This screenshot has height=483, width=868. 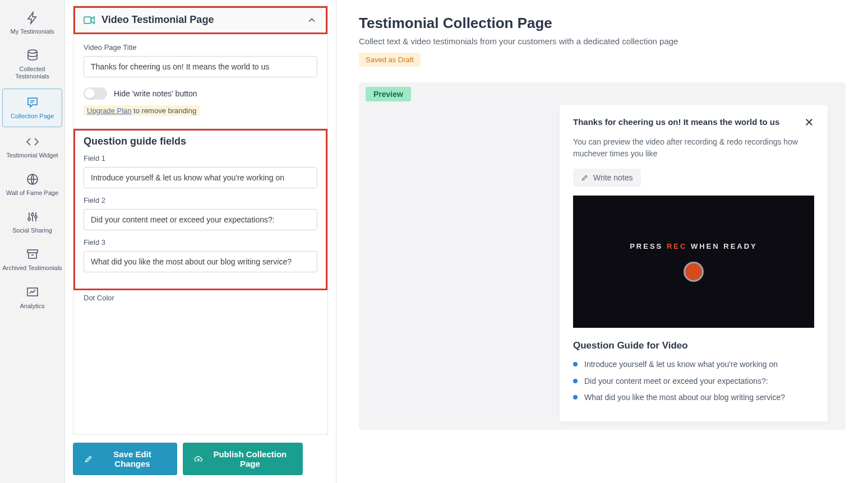 I want to click on upgrade-notice: Upgrade Plan to remove branding, so click(x=201, y=111).